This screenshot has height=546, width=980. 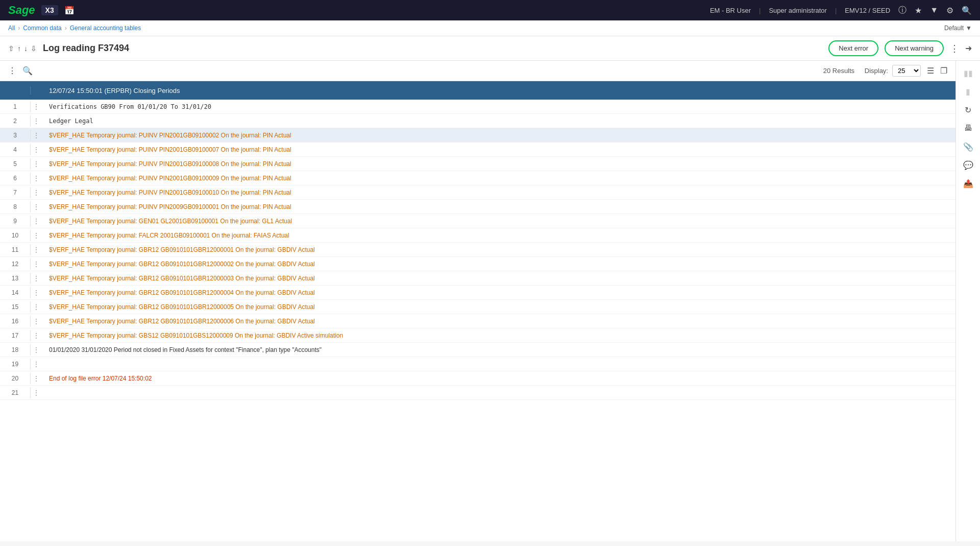 What do you see at coordinates (499, 336) in the screenshot?
I see `row-content: $VERF_HAE Temporary journal: GBS12 GB091…` at bounding box center [499, 336].